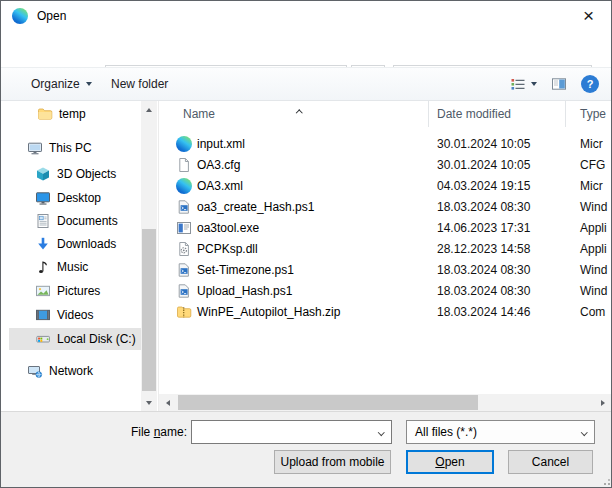  What do you see at coordinates (385, 402) in the screenshot?
I see `scrollbar-track` at bounding box center [385, 402].